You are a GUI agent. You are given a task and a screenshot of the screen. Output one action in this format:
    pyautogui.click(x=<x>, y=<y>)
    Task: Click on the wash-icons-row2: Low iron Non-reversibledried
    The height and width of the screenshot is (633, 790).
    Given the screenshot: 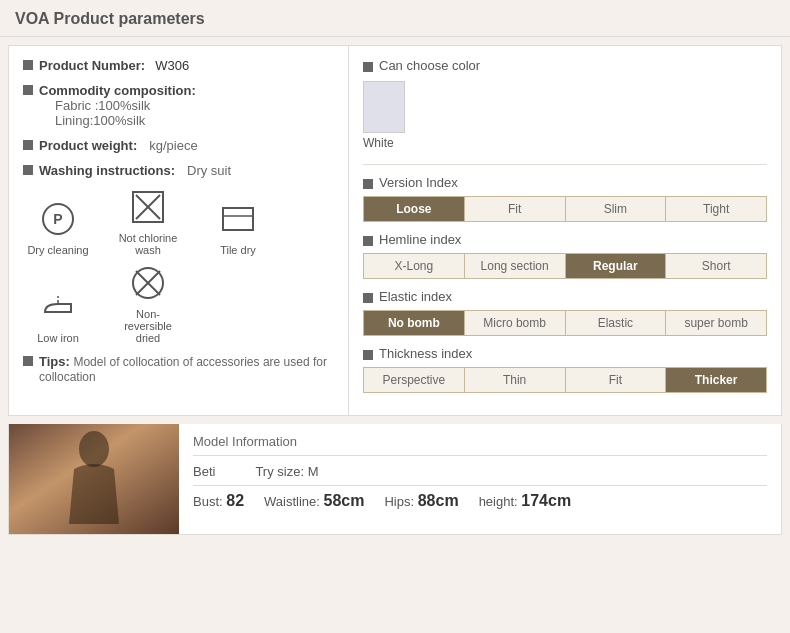 What is the action you would take?
    pyautogui.click(x=178, y=305)
    